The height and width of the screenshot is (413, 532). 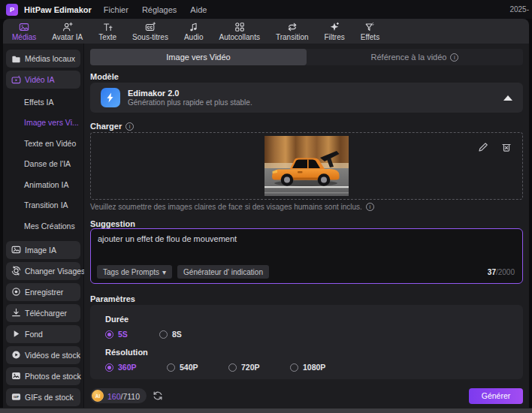 What do you see at coordinates (307, 57) in the screenshot?
I see `mode-tabs: Image vers Vidéo Référence à la vidéo i` at bounding box center [307, 57].